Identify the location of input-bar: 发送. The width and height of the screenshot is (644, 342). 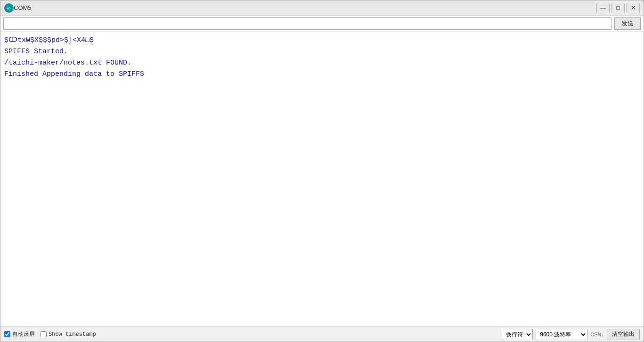
(322, 24).